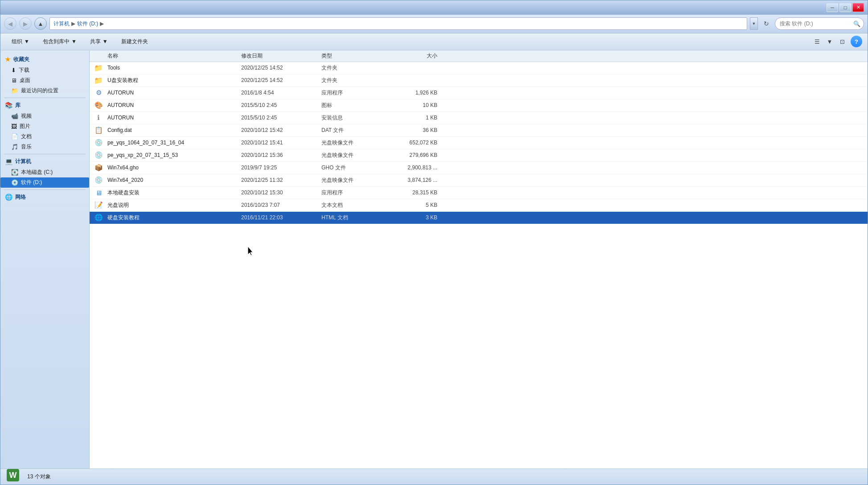 The width and height of the screenshot is (868, 485). I want to click on forward-button: ▶, so click(25, 24).